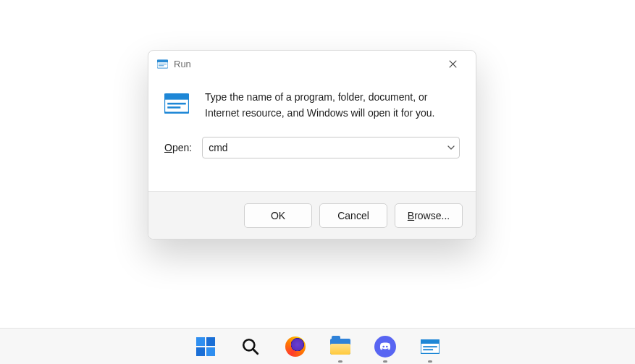  What do you see at coordinates (331, 148) in the screenshot?
I see `open-input` at bounding box center [331, 148].